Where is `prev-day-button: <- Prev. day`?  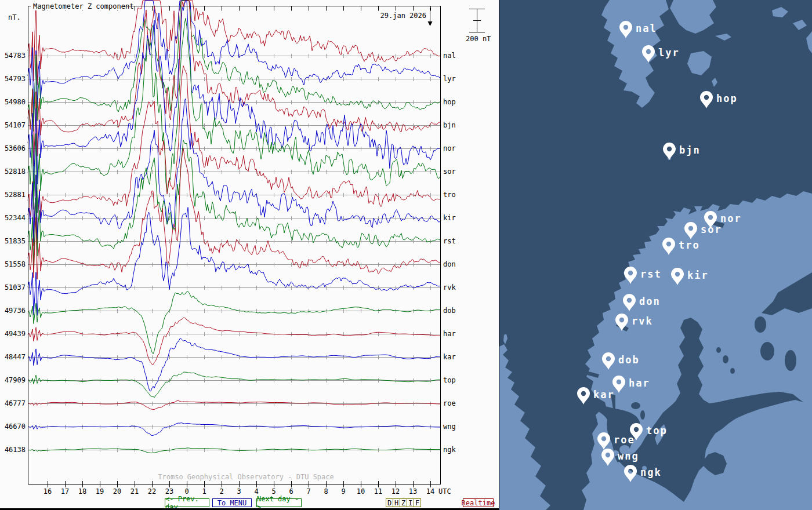
prev-day-button: <- Prev. day is located at coordinates (187, 503).